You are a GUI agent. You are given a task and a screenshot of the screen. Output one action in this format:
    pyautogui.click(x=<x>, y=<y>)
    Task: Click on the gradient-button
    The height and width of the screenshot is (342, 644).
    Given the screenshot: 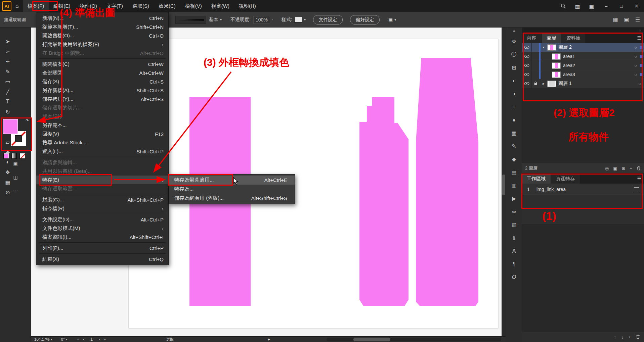 What is the action you would take?
    pyautogui.click(x=14, y=156)
    